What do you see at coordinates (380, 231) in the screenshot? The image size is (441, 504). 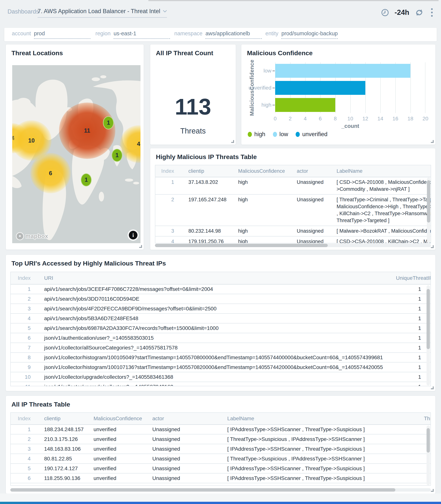 I see `cell-labelname: [ Malware->BozokRAT , MaliciousConfidenc` at bounding box center [380, 231].